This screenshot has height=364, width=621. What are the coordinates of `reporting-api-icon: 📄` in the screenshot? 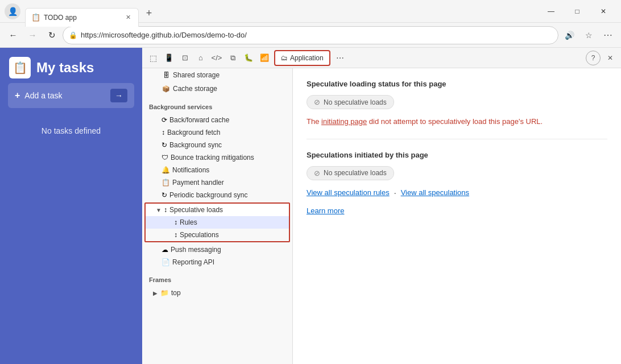 It's located at (166, 262).